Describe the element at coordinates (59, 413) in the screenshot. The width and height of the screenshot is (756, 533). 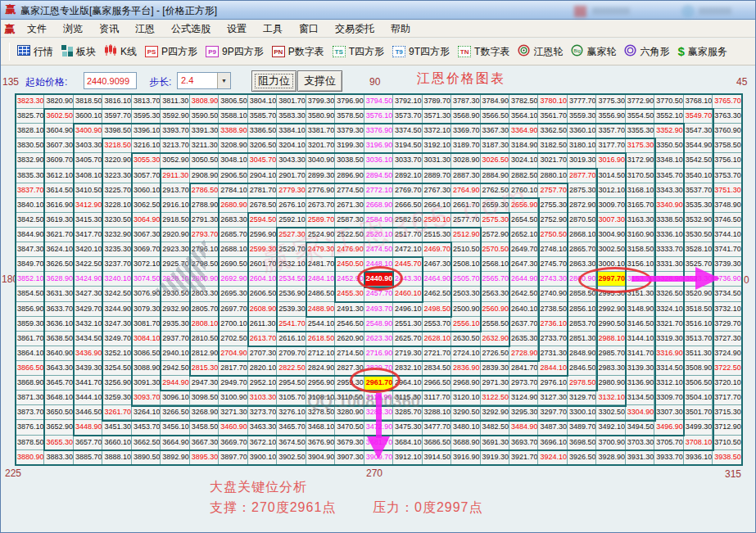
I see `gann-cell: 3650.50` at that location.